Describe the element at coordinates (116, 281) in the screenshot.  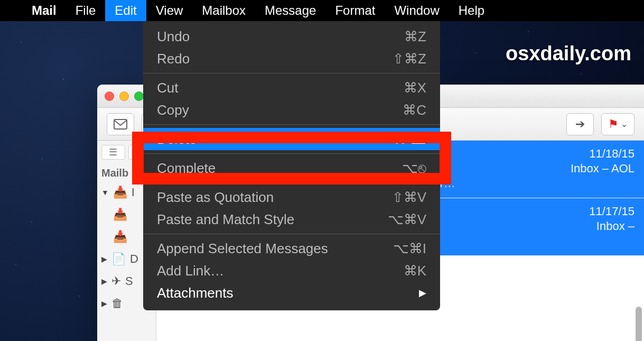
I see `paper-plane-icon: ✈` at that location.